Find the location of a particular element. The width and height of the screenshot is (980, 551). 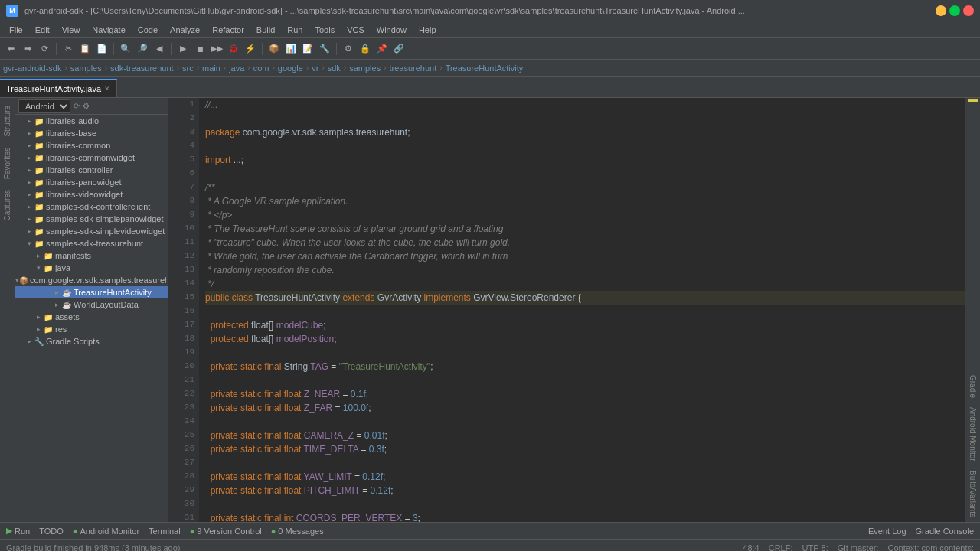

breadcrumb-item-8: vr is located at coordinates (315, 68).